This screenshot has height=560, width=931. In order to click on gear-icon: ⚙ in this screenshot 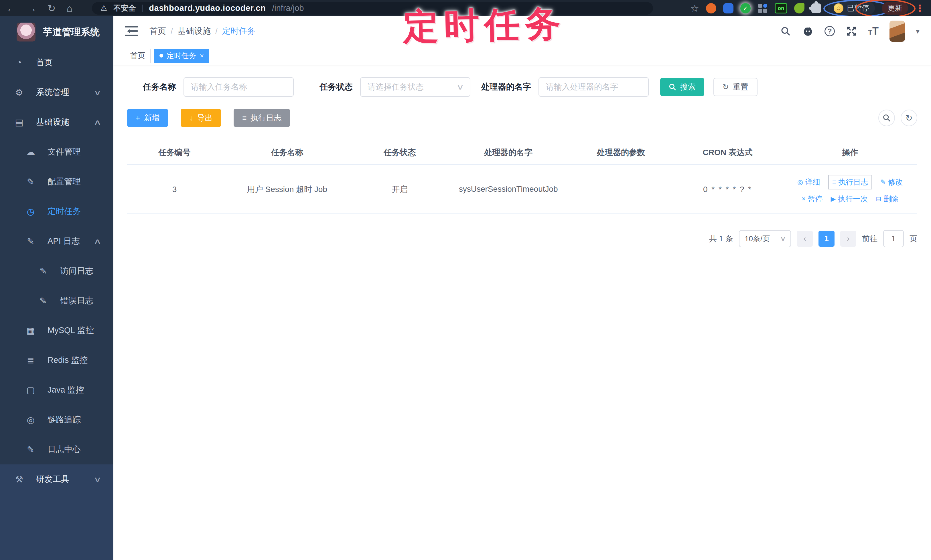, I will do `click(19, 92)`.